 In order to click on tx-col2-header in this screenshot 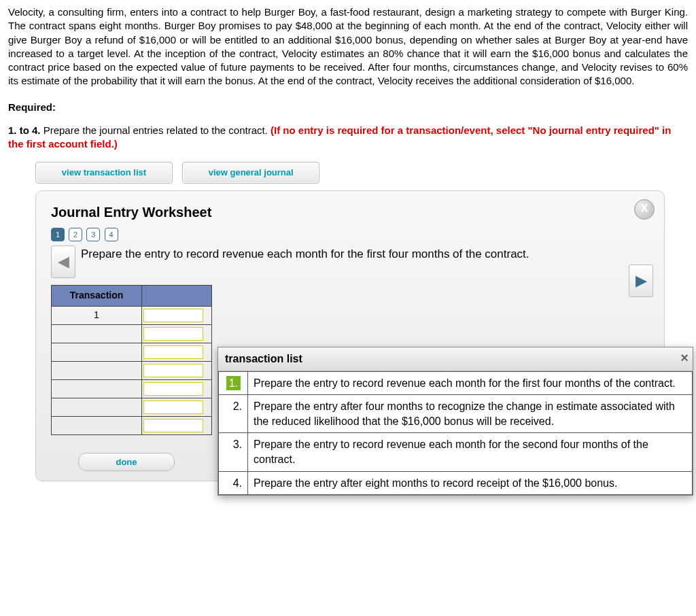, I will do `click(177, 295)`.